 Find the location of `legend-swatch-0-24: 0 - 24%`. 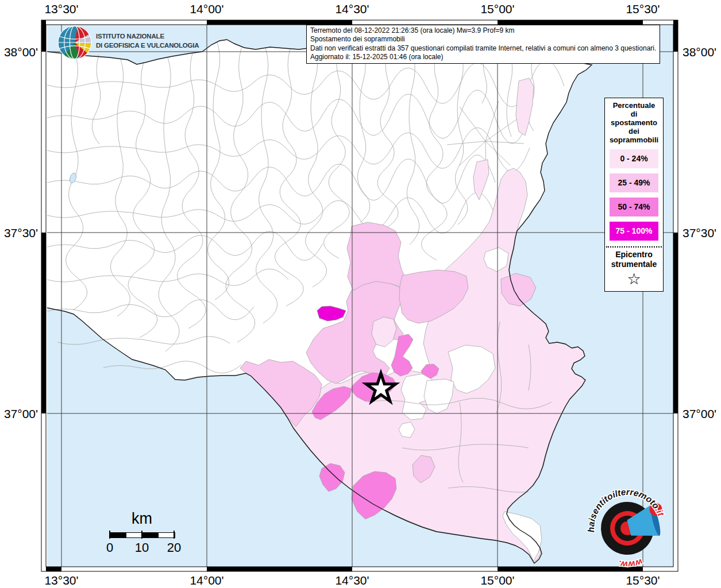

legend-swatch-0-24: 0 - 24% is located at coordinates (634, 158).